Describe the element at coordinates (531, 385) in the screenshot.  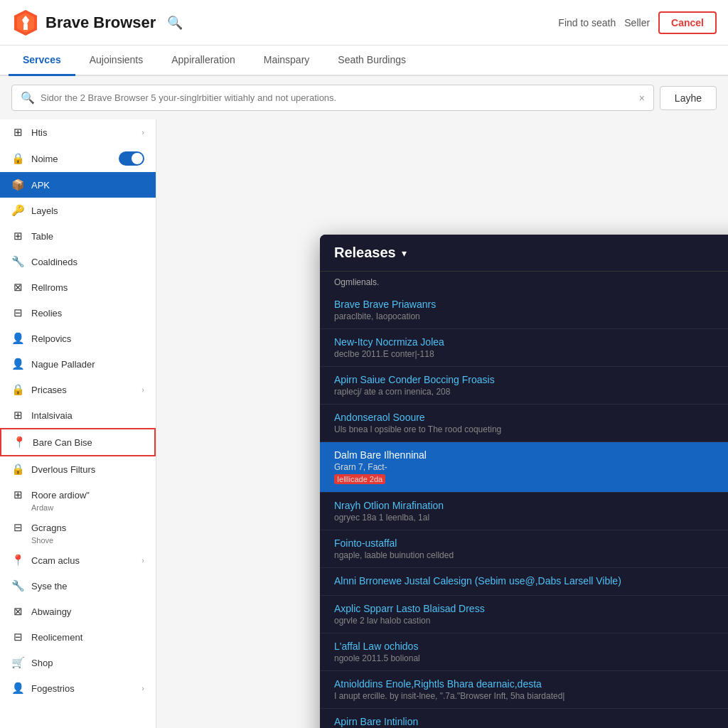
I see `release-item-left: Apirn Saiue Conder Boccing Froasisraplec…` at that location.